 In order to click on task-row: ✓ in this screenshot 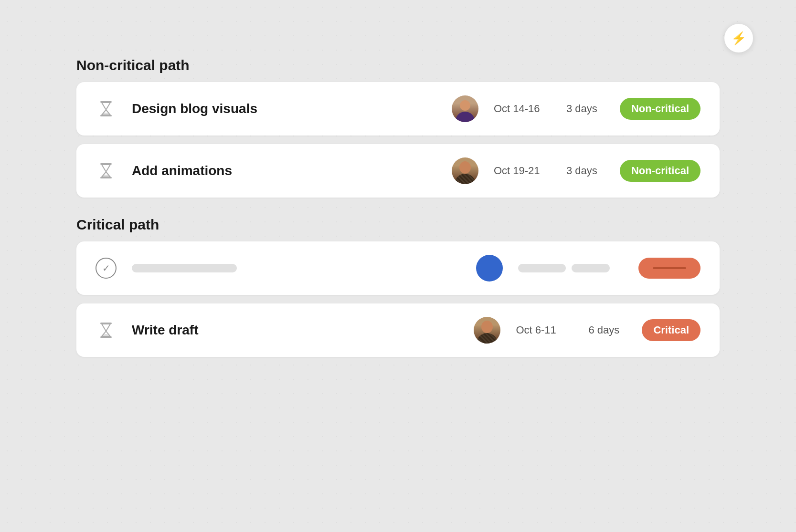, I will do `click(398, 268)`.